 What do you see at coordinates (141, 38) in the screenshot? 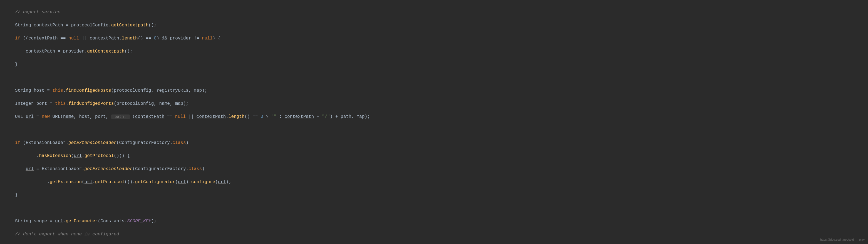
I see `code-line: if ((contextPath == null || contextPath.…` at bounding box center [141, 38].